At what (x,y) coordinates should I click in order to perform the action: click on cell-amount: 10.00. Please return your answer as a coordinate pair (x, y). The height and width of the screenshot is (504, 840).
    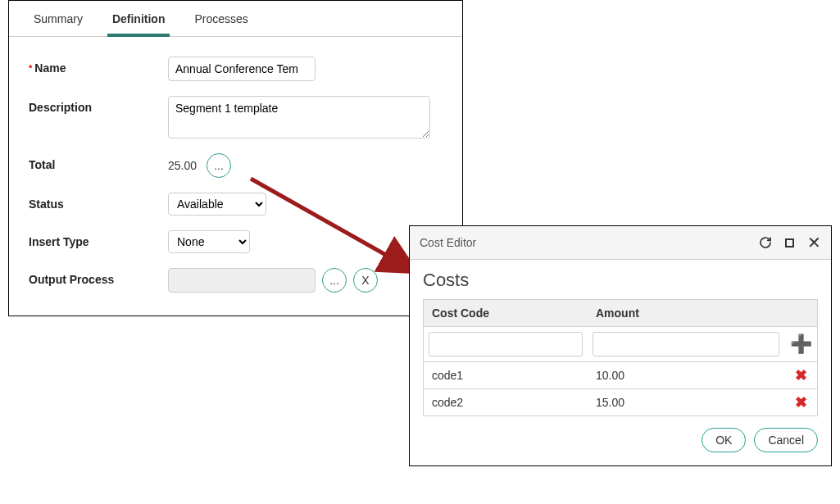
    Looking at the image, I should click on (686, 375).